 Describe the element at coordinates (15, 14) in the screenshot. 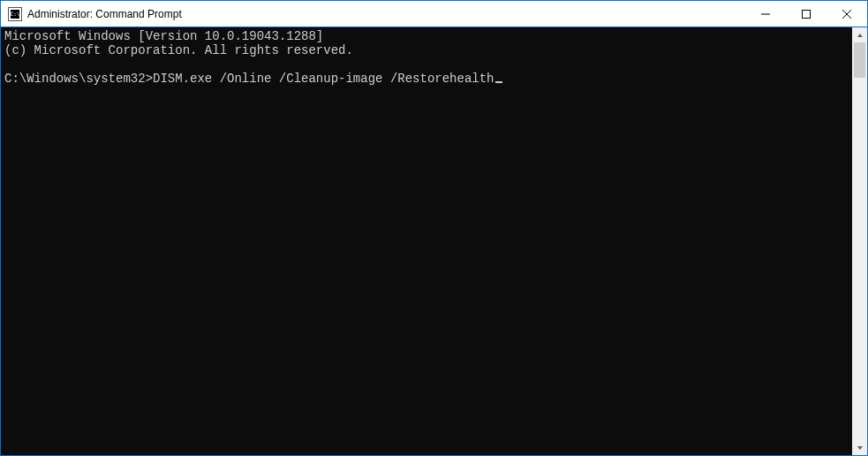

I see `cmd-icon: C:\` at that location.